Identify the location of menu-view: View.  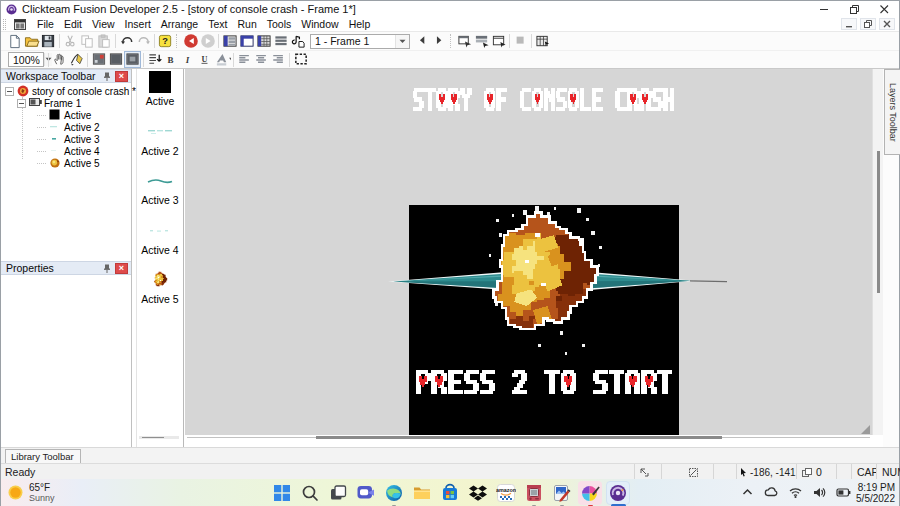
(104, 24).